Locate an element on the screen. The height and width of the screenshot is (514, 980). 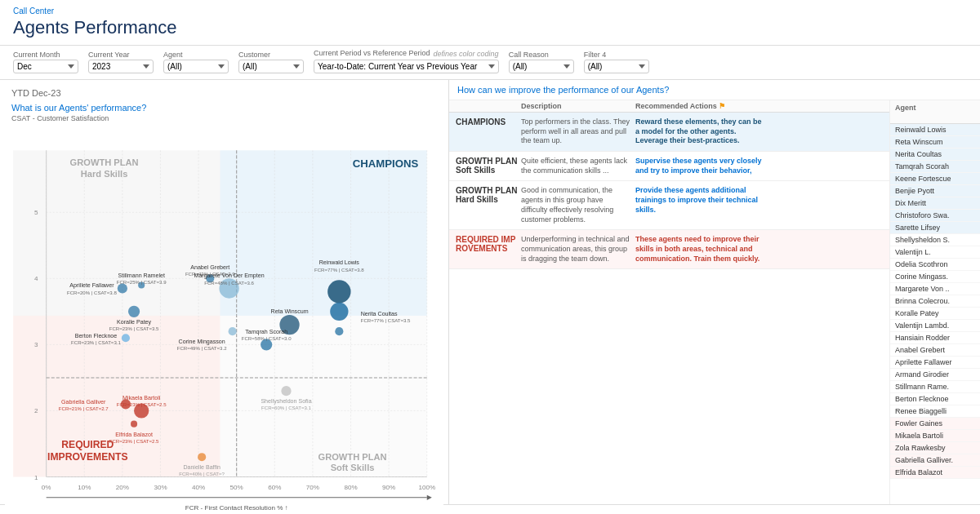
svg-text: FCR=23% | CSAT=3.1 is located at coordinates (96, 343).